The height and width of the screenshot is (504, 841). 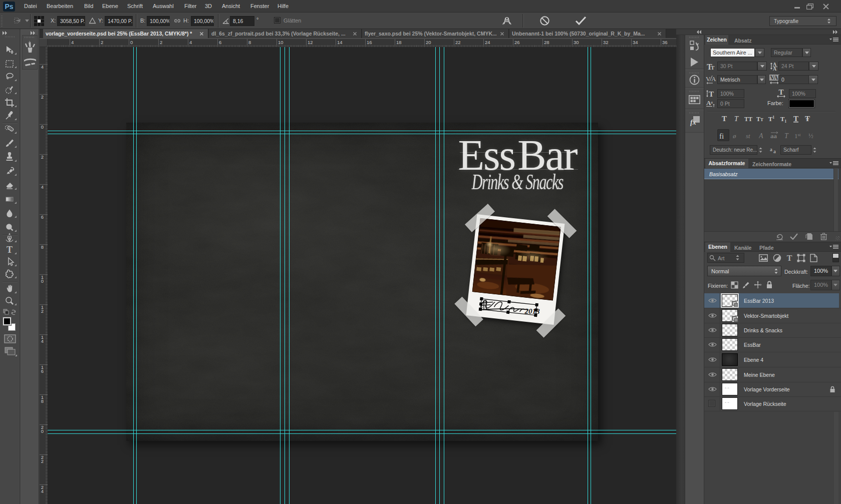 I want to click on svg-text: V, so click(x=708, y=79).